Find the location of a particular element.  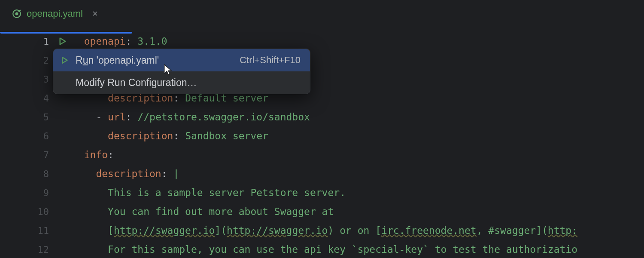

line-number: 10 is located at coordinates (36, 212).